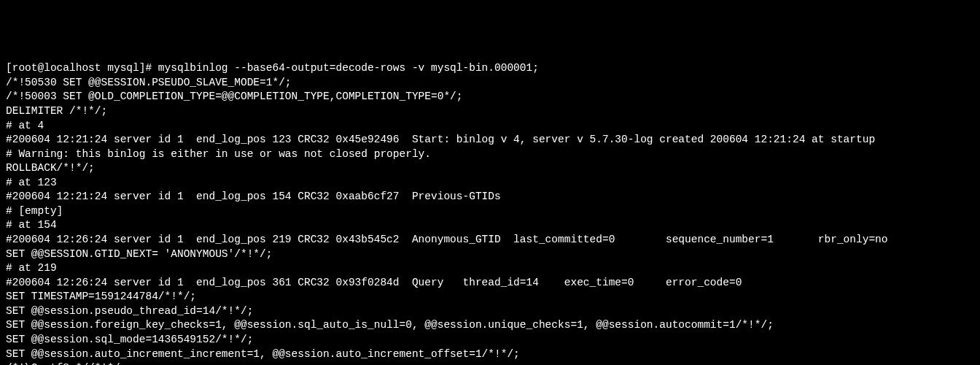 The image size is (980, 365). What do you see at coordinates (490, 326) in the screenshot?
I see `terminal-line: SET @@session.foreign_key_checks=1, @@se…` at bounding box center [490, 326].